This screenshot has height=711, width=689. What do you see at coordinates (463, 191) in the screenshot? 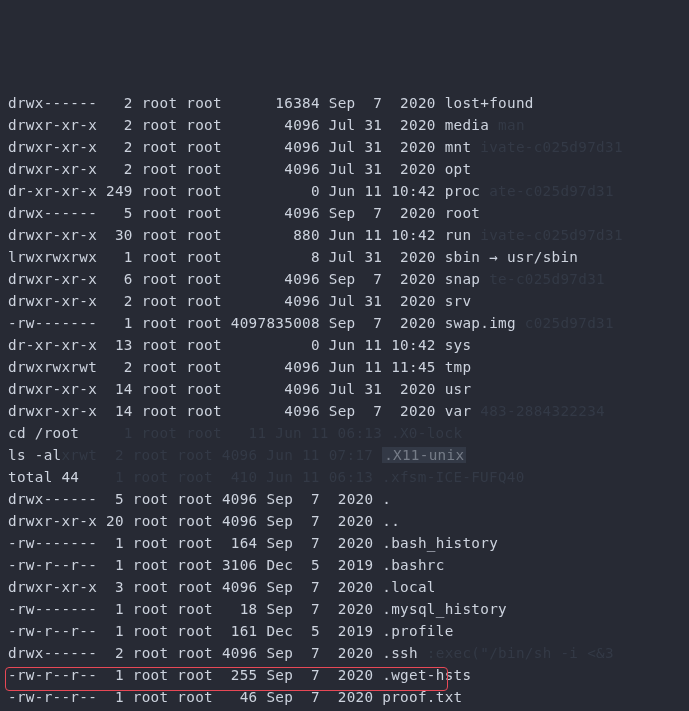
I see `file-name: proc` at bounding box center [463, 191].